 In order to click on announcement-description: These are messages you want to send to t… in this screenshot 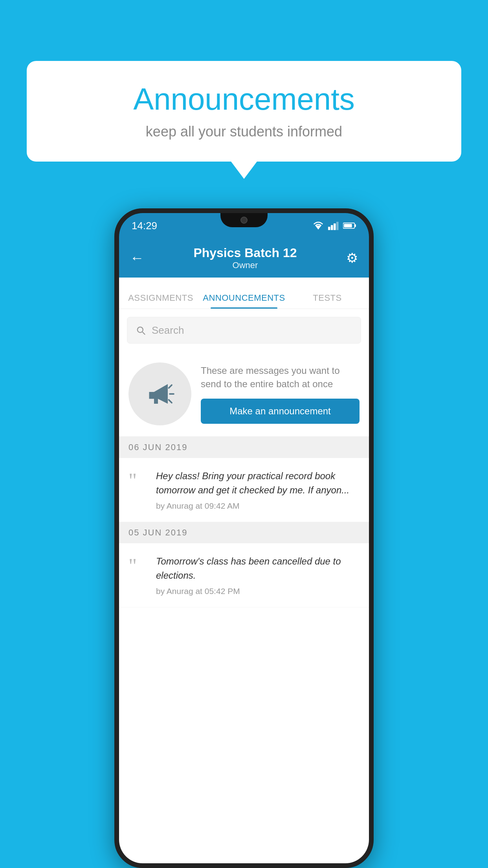, I will do `click(280, 377)`.